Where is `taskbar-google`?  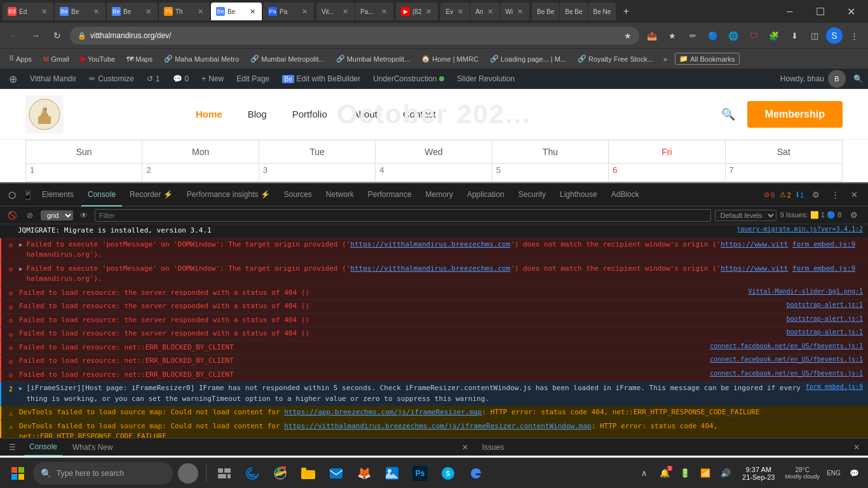
taskbar-google is located at coordinates (476, 473).